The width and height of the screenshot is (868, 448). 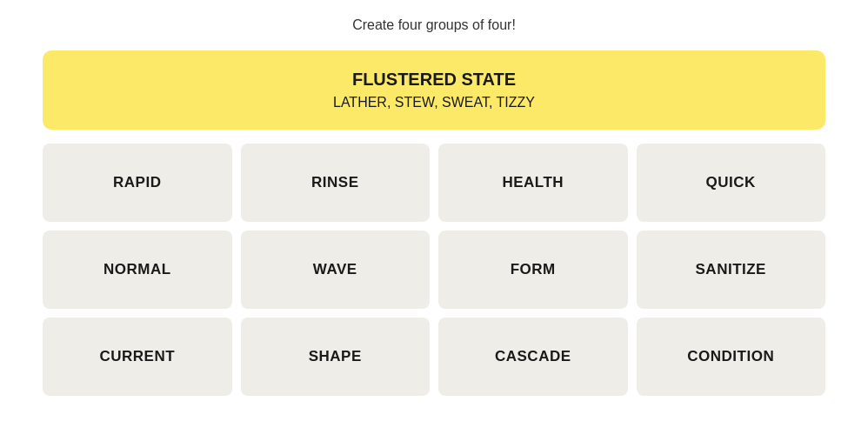 What do you see at coordinates (533, 270) in the screenshot?
I see `tile-form: FORM` at bounding box center [533, 270].